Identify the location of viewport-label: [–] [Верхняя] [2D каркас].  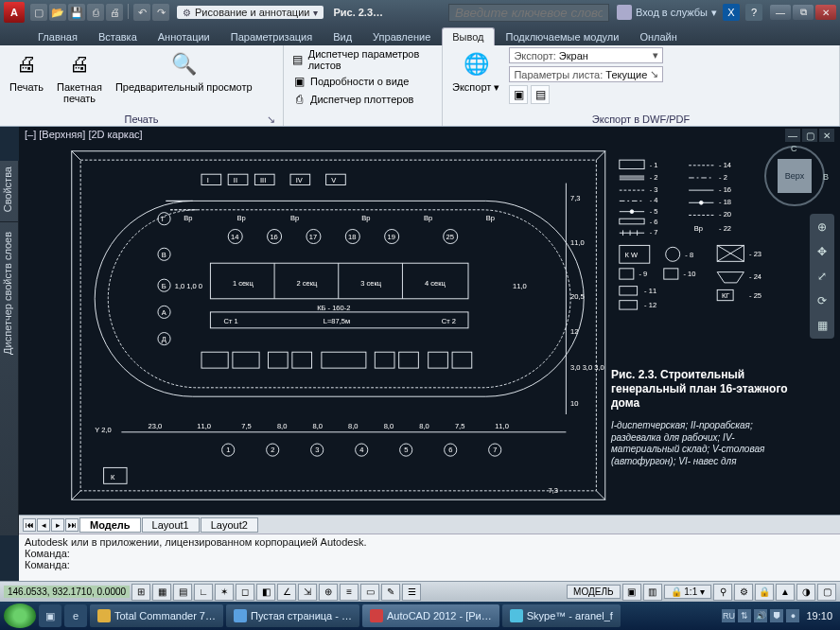
(83, 134).